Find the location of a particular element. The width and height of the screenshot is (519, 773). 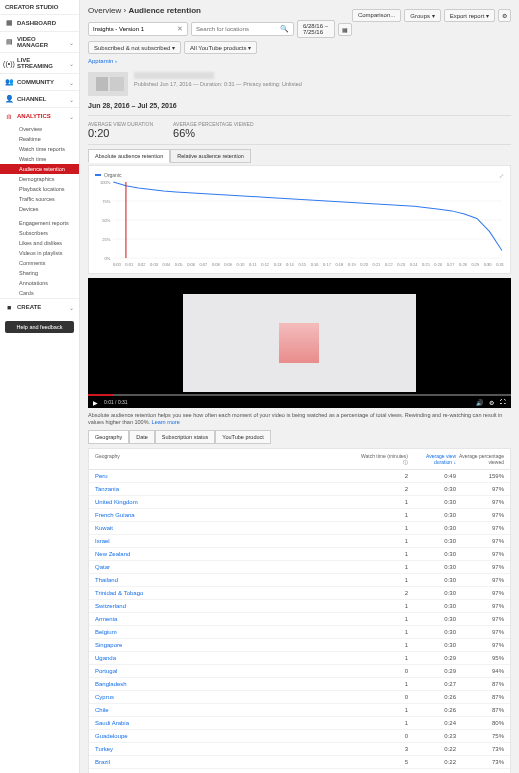

comparison-button: Comparison... is located at coordinates (376, 16).